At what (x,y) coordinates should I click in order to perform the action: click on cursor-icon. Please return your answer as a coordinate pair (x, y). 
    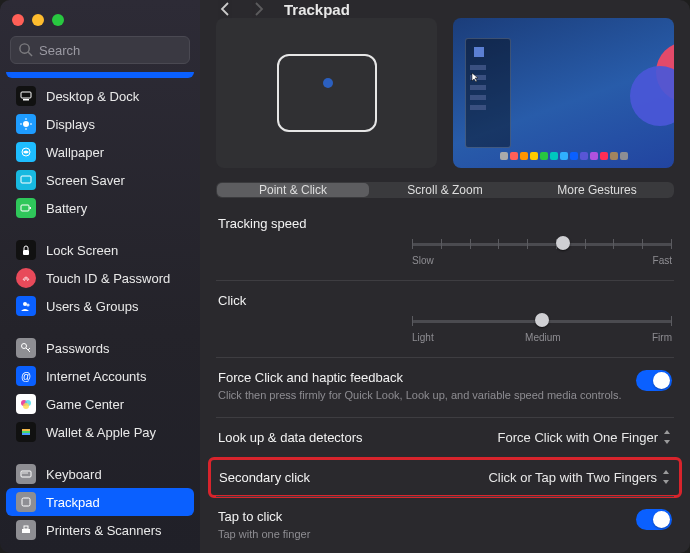
    Looking at the image, I should click on (476, 77).